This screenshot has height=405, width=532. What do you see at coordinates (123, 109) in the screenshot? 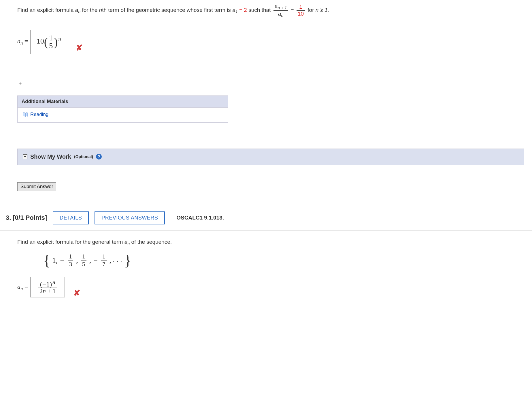
I see `additional-materials: Additional Materials Reading` at bounding box center [123, 109].